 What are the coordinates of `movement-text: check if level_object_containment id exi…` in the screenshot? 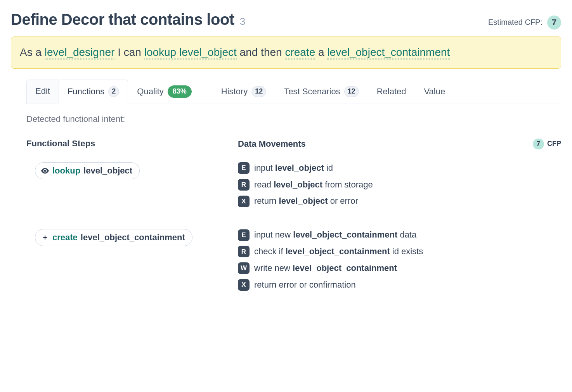 It's located at (338, 252).